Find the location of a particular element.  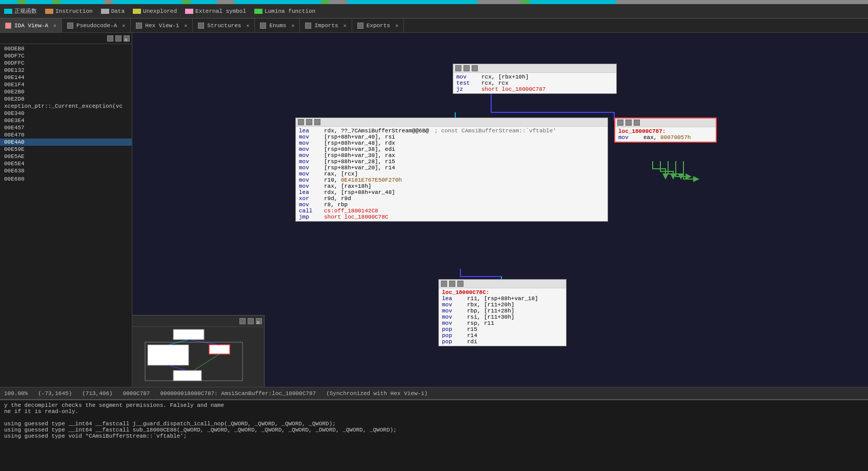

tab-structures: Structures✕ is located at coordinates (224, 26).